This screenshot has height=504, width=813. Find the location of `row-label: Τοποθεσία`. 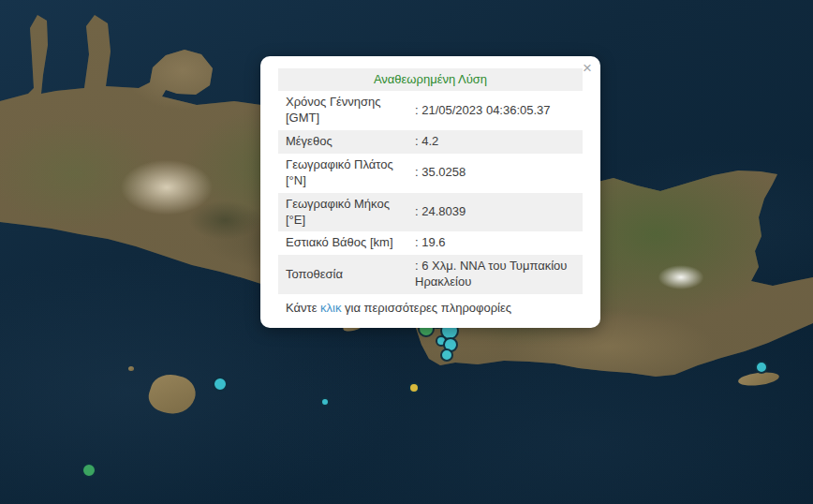

row-label: Τοποθεσία is located at coordinates (350, 275).